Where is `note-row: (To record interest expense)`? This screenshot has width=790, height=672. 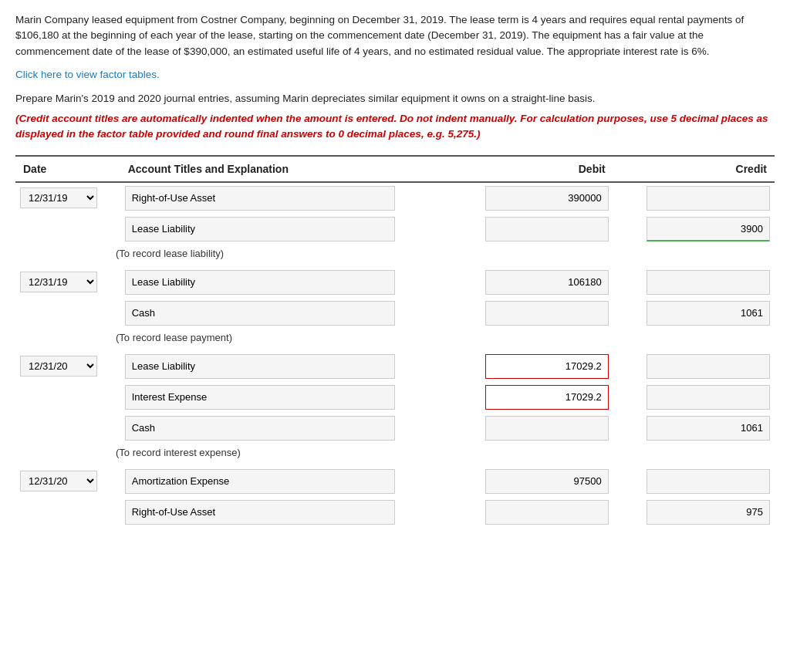 note-row: (To record interest expense) is located at coordinates (395, 455).